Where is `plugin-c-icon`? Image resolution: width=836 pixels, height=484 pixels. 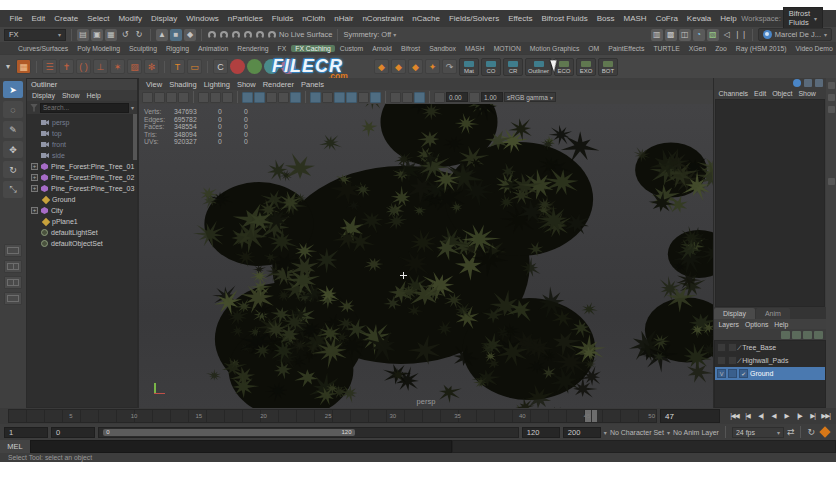 plugin-c-icon is located at coordinates (420, 98).